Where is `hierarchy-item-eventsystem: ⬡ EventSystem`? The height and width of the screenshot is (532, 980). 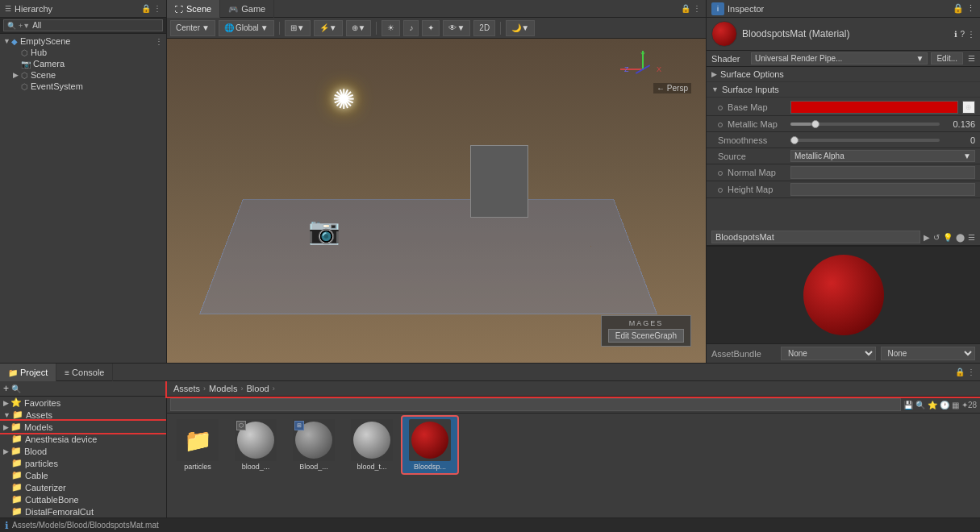
hierarchy-item-eventsystem: ⬡ EventSystem is located at coordinates (83, 86).